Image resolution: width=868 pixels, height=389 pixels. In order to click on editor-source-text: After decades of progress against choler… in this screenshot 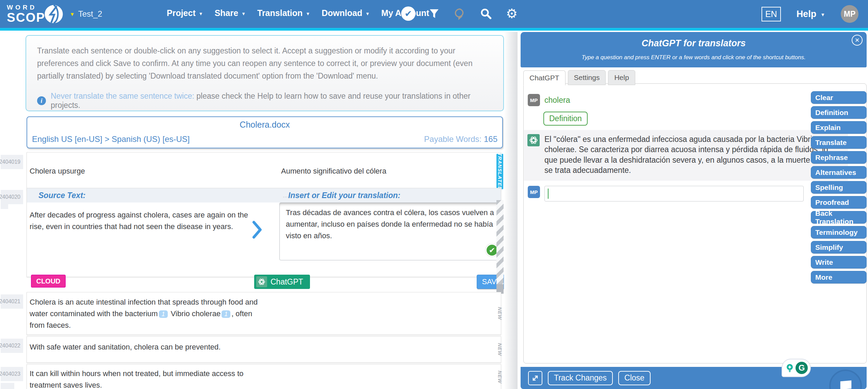, I will do `click(140, 221)`.